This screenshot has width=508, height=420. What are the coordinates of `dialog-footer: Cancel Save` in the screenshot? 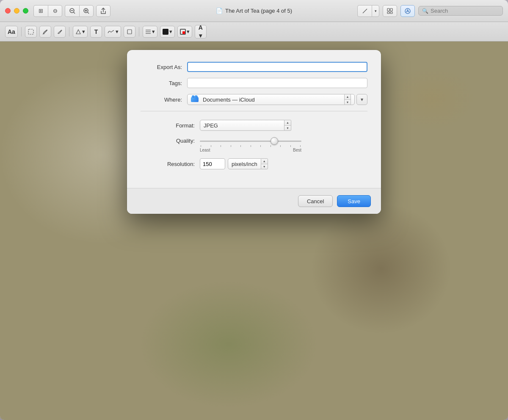 It's located at (254, 201).